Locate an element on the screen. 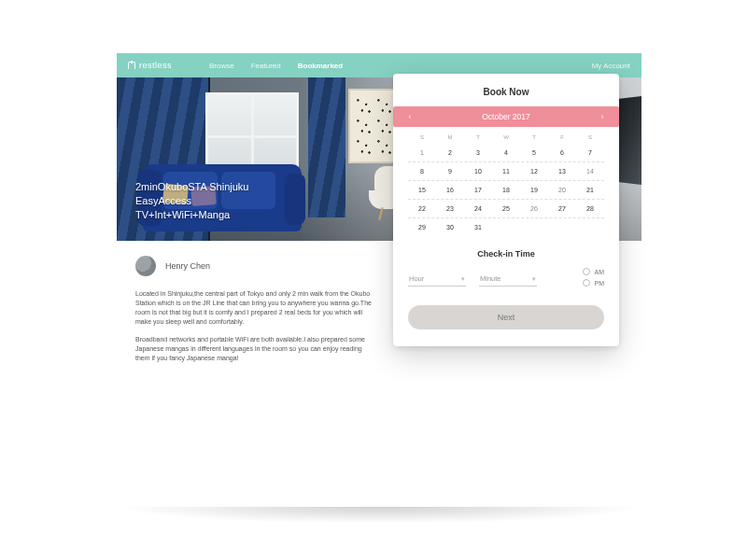 The image size is (747, 560). calendar-day: 16 is located at coordinates (450, 190).